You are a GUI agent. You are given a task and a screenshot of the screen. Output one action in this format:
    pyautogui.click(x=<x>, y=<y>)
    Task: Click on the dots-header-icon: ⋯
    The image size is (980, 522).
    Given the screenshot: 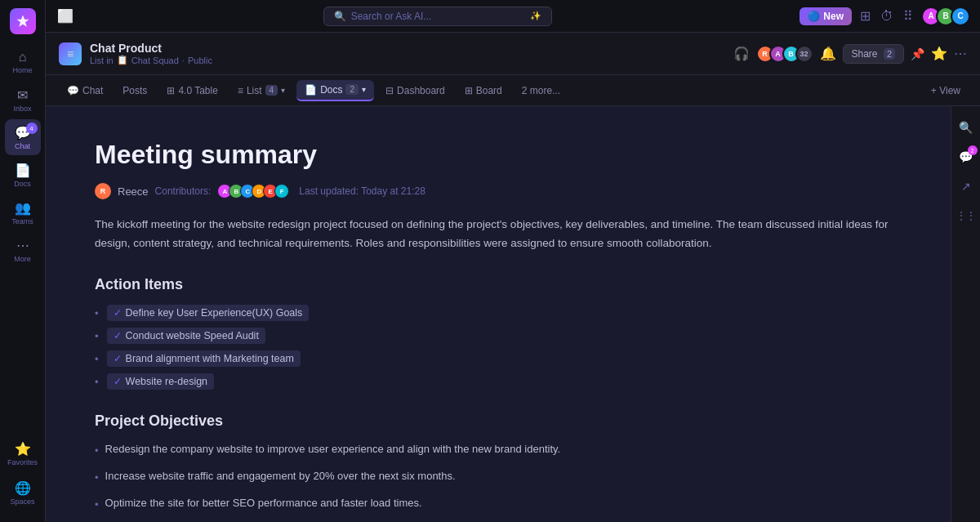 What is the action you would take?
    pyautogui.click(x=960, y=54)
    